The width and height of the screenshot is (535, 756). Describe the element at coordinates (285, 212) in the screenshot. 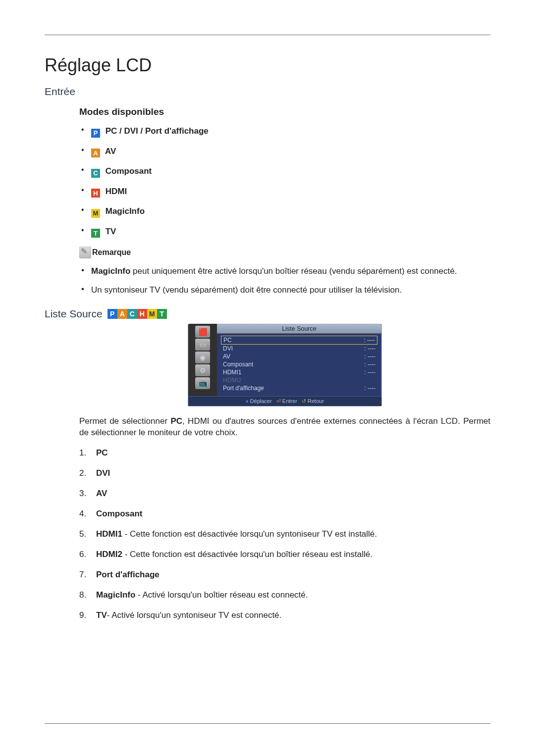

I see `mode-item: M MagicInfo` at that location.